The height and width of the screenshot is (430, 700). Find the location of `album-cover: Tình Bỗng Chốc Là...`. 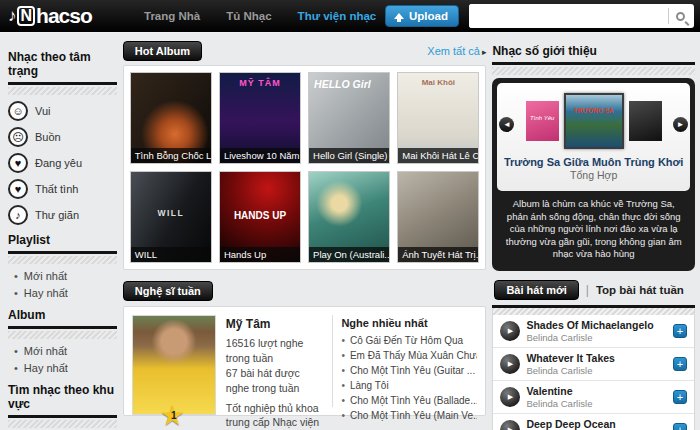

album-cover: Tình Bỗng Chốc Là... is located at coordinates (171, 118).